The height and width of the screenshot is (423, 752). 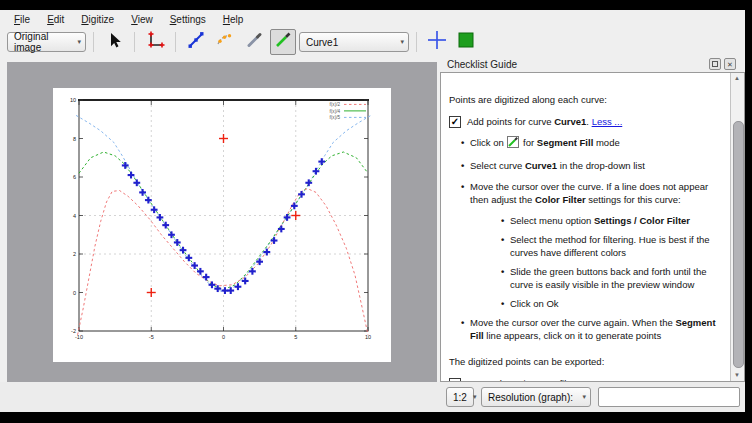 I want to click on curve-red, so click(x=223, y=262).